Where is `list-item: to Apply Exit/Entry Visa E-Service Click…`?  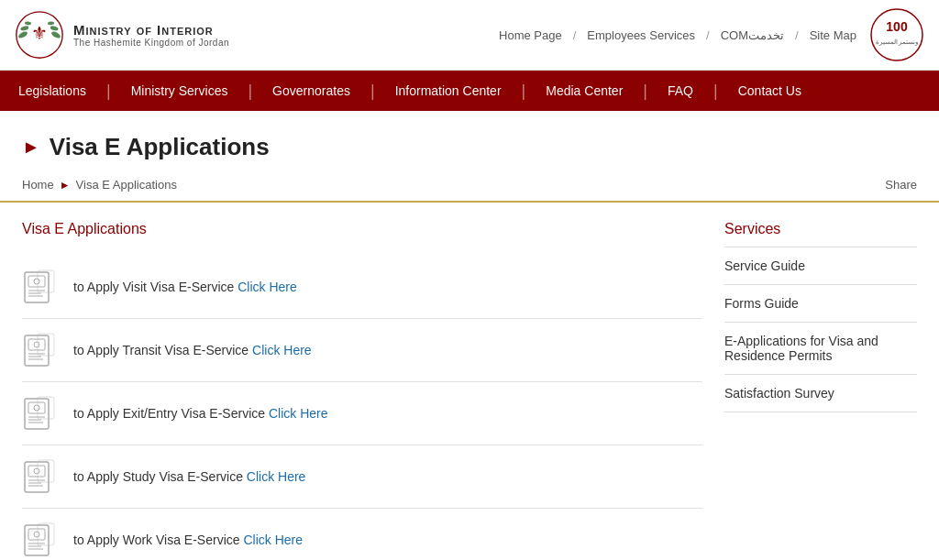
list-item: to Apply Exit/Entry Visa E-Service Click… is located at coordinates (362, 414).